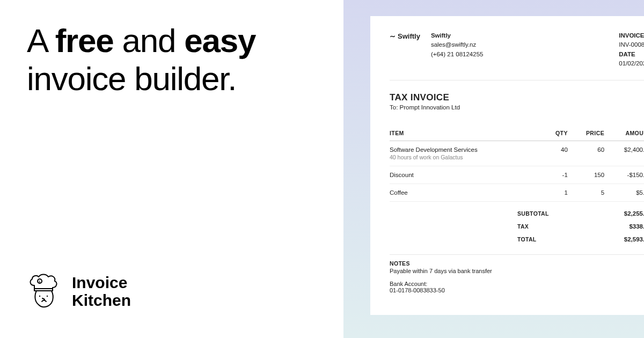 Image resolution: width=644 pixels, height=338 pixels. I want to click on invoice-date-label: DATE, so click(631, 55).